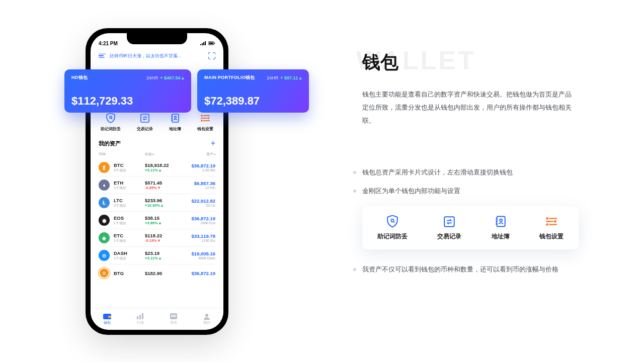  I want to click on coin-price: $23.19, so click(164, 253).